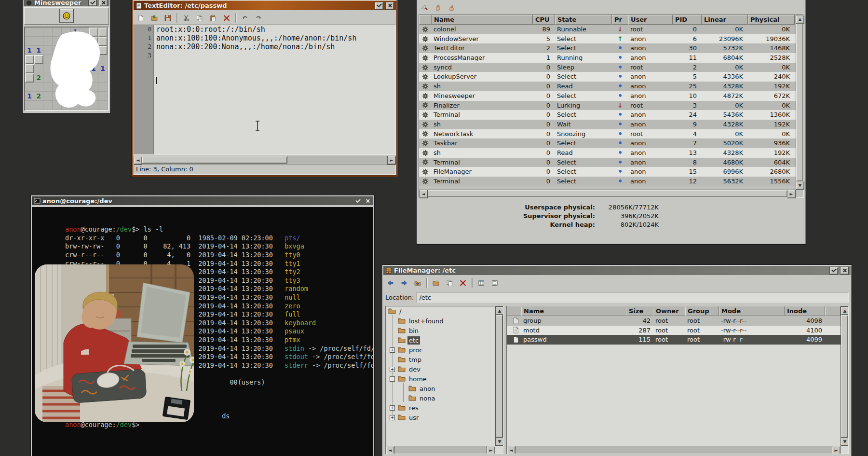  I want to click on text-editor-titlebar: TextEditor: /etc/passwd, so click(265, 6).